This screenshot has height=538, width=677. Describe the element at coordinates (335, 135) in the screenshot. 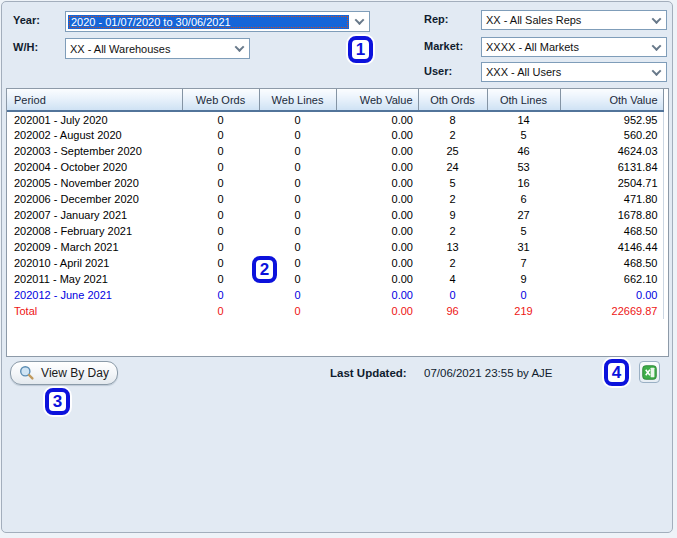

I see `table-row: 202002 - August 2020000.0025560.20` at that location.